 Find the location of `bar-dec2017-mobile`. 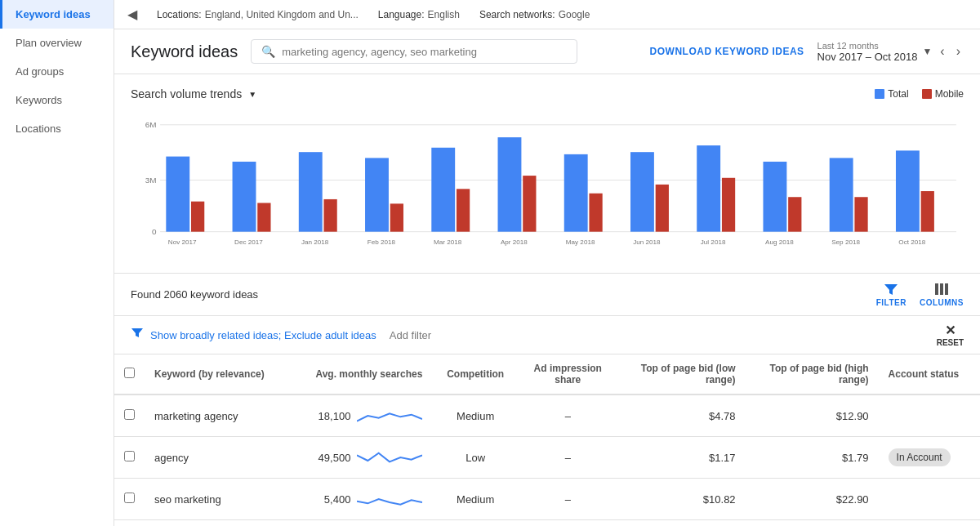

bar-dec2017-mobile is located at coordinates (264, 217).